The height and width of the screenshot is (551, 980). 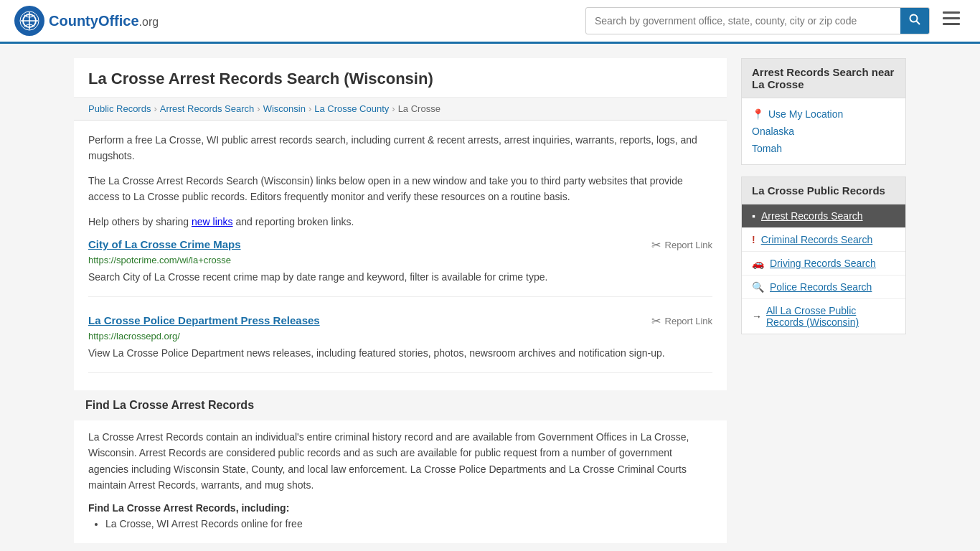 What do you see at coordinates (824, 191) in the screenshot?
I see `sidebar-public-records-header: La Crosse Public Records` at bounding box center [824, 191].